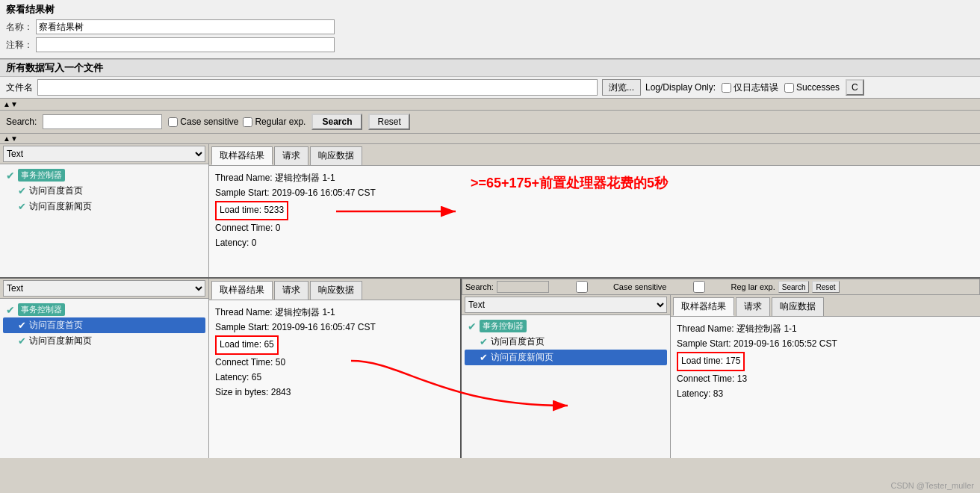 The height and width of the screenshot is (493, 980). Describe the element at coordinates (21, 122) in the screenshot. I see `search-label: Search:` at that location.